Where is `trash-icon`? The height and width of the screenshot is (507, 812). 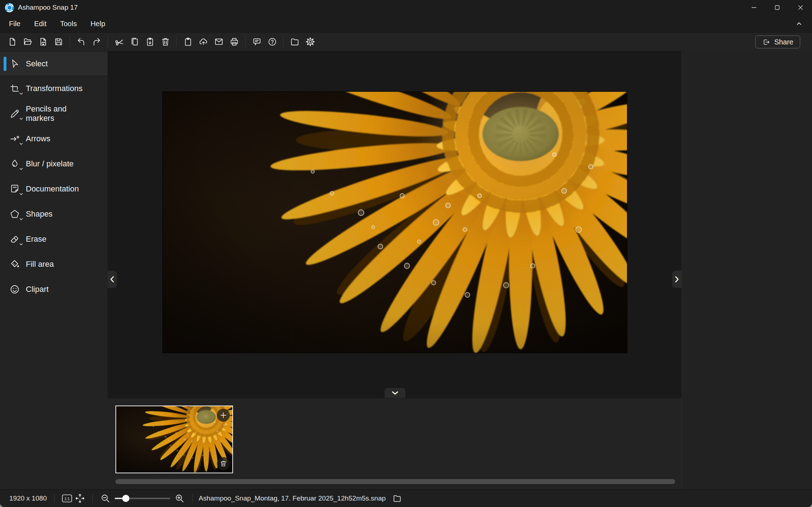
trash-icon is located at coordinates (223, 464).